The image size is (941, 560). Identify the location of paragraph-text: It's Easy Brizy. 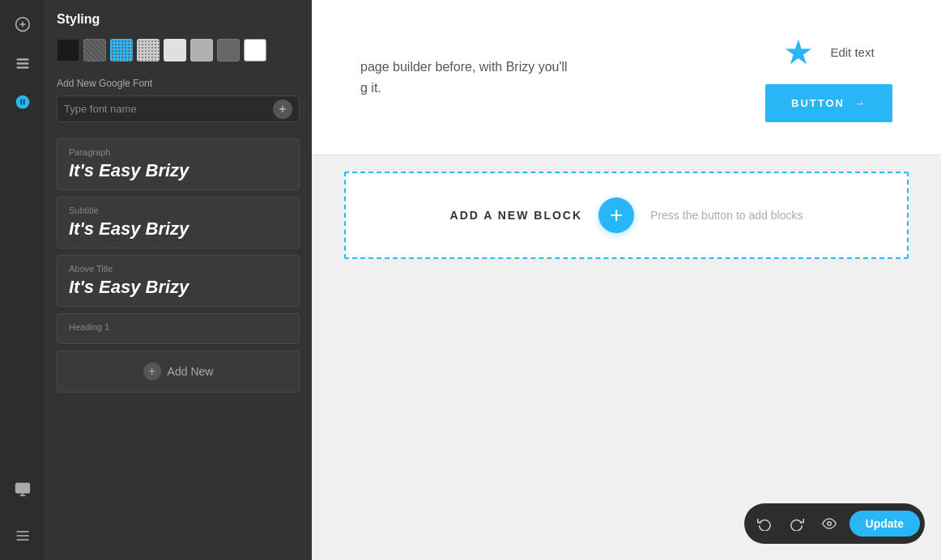
(178, 171).